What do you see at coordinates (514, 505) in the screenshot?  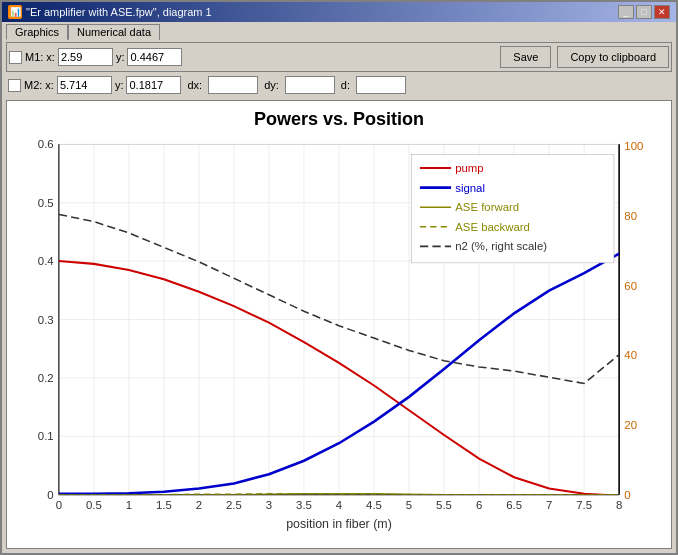 I see `svg-text: 6.5` at bounding box center [514, 505].